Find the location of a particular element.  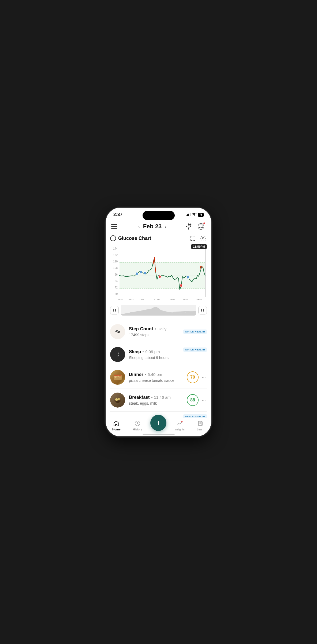

step-count-icon is located at coordinates (118, 332).